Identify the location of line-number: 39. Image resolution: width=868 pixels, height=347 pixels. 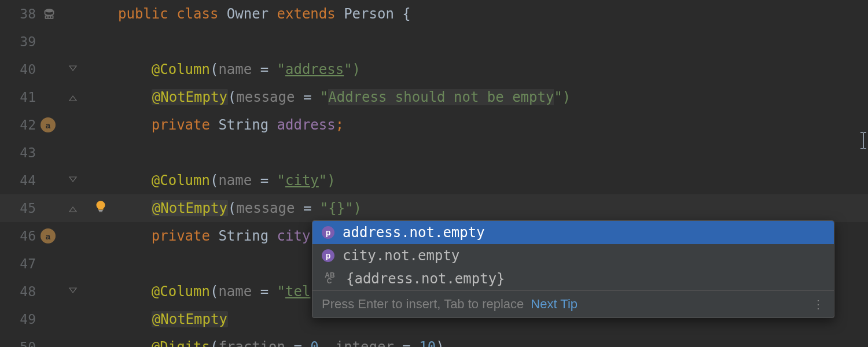
(28, 42).